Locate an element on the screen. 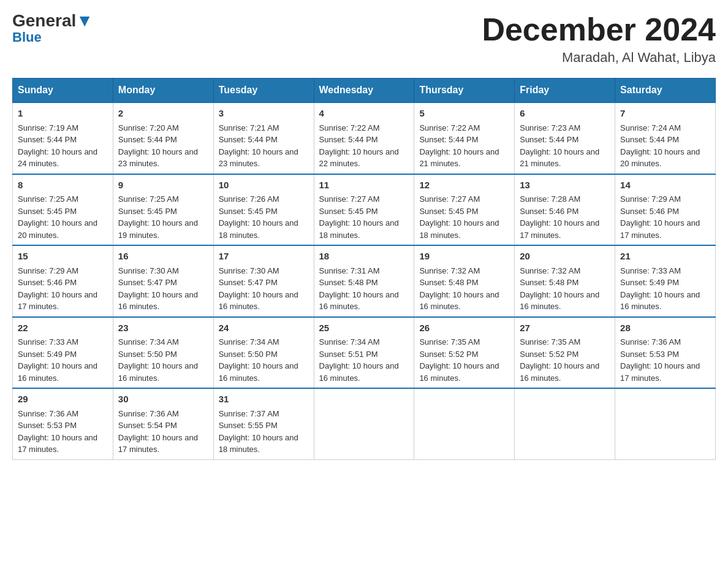  calendar-cell: 31Sunrise: 7:37 AMSunset: 5:55 PMDayligh… is located at coordinates (264, 424).